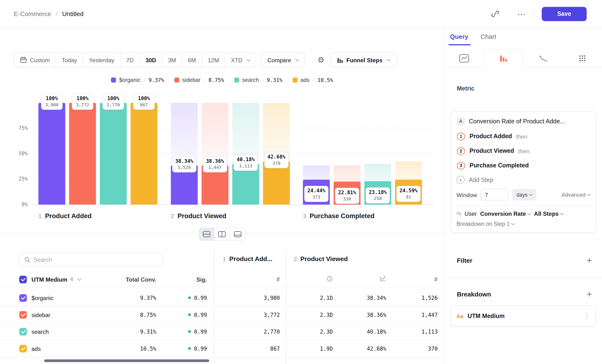 The height and width of the screenshot is (364, 602). Describe the element at coordinates (237, 234) in the screenshot. I see `layout-bottom-panel-button` at that location.